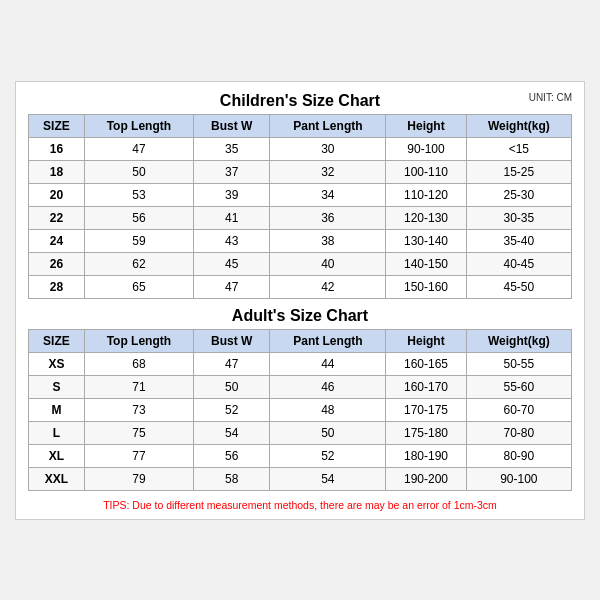 The height and width of the screenshot is (600, 600). What do you see at coordinates (518, 386) in the screenshot?
I see `table-cell: 55-60` at bounding box center [518, 386].